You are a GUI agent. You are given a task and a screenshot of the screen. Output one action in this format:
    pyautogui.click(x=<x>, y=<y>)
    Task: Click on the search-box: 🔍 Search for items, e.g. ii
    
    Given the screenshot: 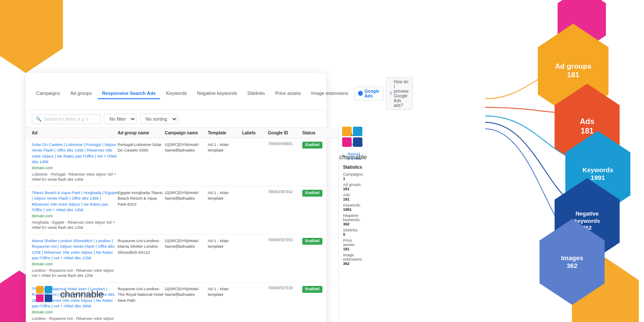 What is the action you would take?
    pyautogui.click(x=66, y=119)
    